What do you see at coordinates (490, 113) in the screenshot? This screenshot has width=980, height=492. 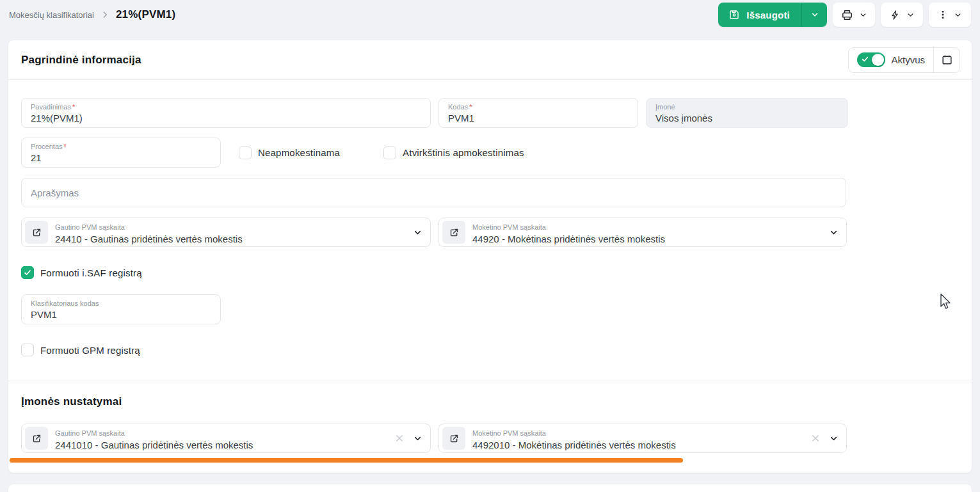 I see `form-row-1: Pavadinimas* 21%(PVM1) Kodas* PVM1 Įmonė…` at bounding box center [490, 113].